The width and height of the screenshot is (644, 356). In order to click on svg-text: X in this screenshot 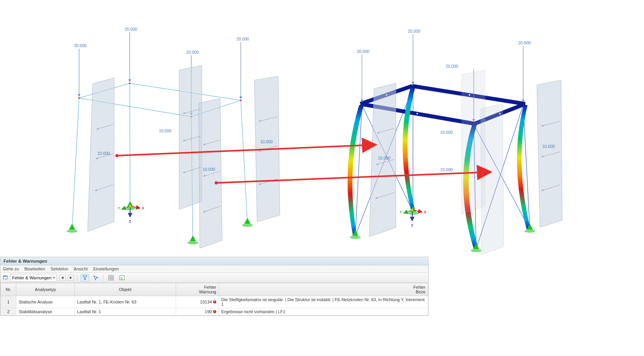, I will do `click(122, 278)`.